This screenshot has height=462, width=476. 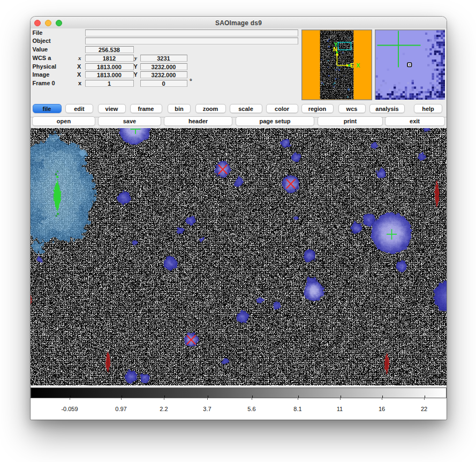 I want to click on svg-text: X, so click(x=358, y=65).